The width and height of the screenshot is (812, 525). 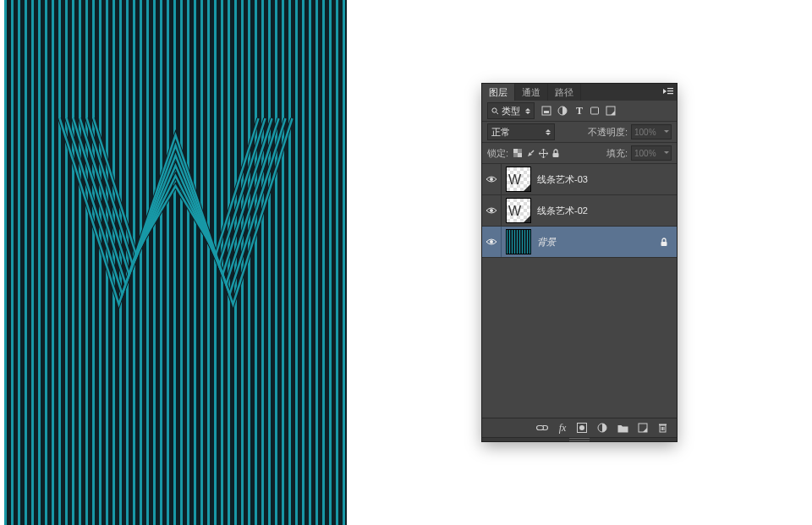 What do you see at coordinates (599, 242) in the screenshot?
I see `layer-name: 背景` at bounding box center [599, 242].